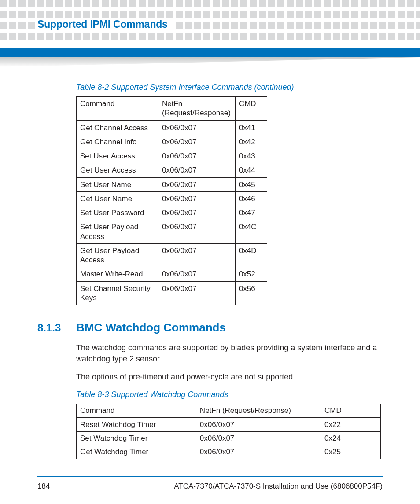 This screenshot has height=504, width=420. I want to click on table-cell: 0x44, so click(251, 170).